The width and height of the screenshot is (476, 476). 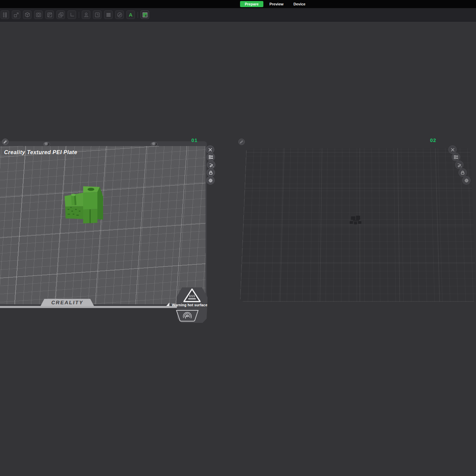 What do you see at coordinates (211, 157) in the screenshot?
I see `plate1-object-list-button` at bounding box center [211, 157].